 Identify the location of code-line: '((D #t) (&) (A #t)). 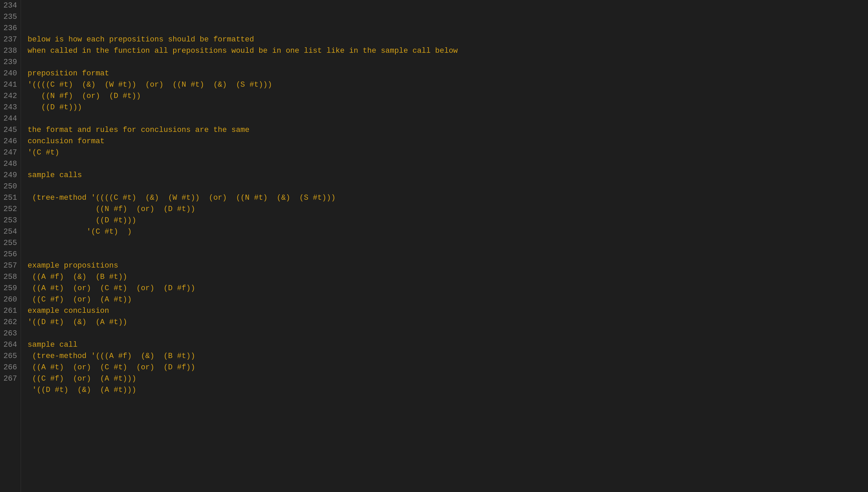
(448, 322).